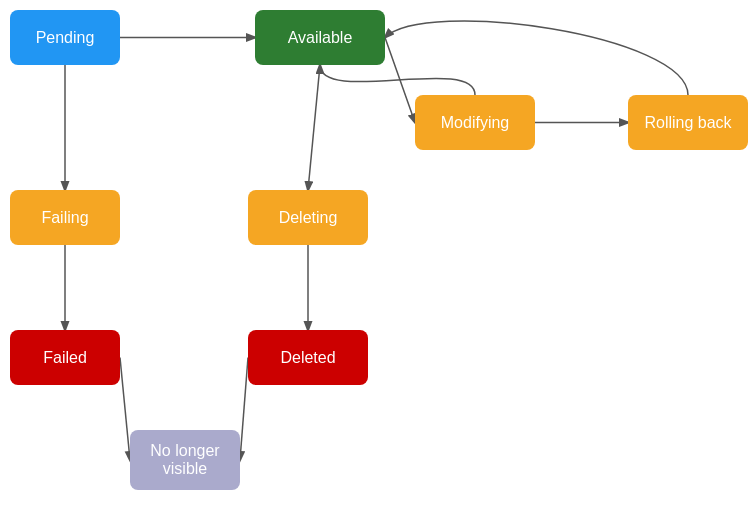 This screenshot has width=753, height=513. Describe the element at coordinates (320, 38) in the screenshot. I see `node-available: Available` at that location.